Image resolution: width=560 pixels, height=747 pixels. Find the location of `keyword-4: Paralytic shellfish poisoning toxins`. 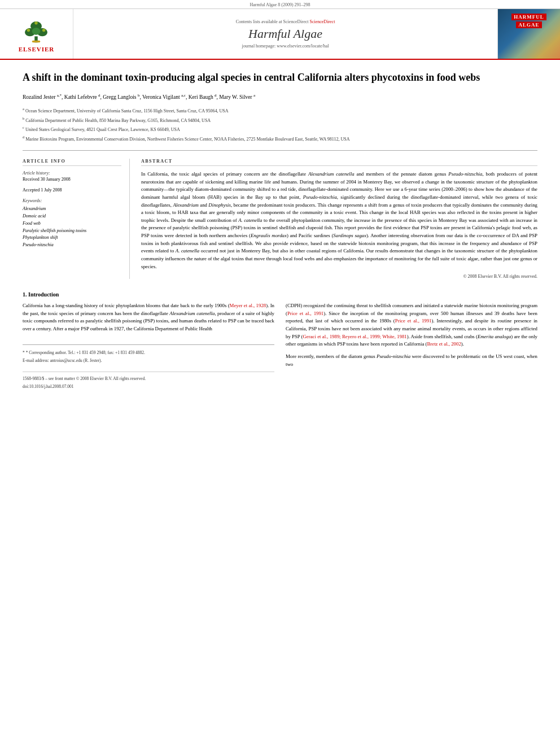

keyword-4: Paralytic shellfish poisoning toxins is located at coordinates (72, 231).